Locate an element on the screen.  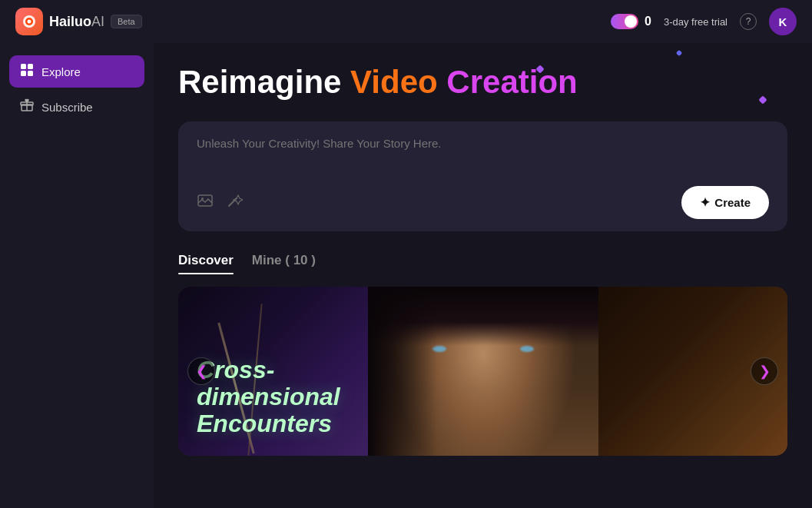
prompt-textarea is located at coordinates (482, 155).